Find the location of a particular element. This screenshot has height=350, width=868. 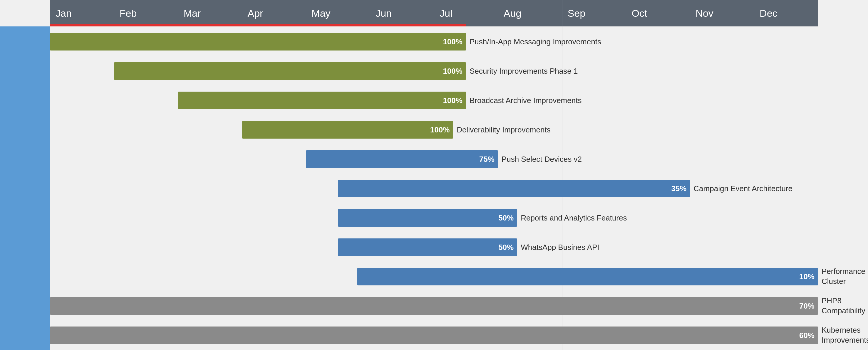

month-dec: Dec is located at coordinates (786, 13).